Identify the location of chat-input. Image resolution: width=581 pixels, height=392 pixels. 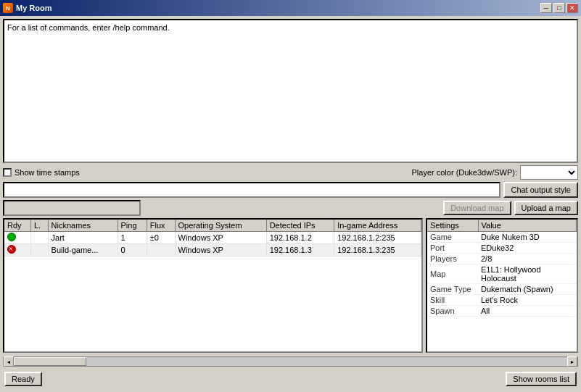
(252, 190).